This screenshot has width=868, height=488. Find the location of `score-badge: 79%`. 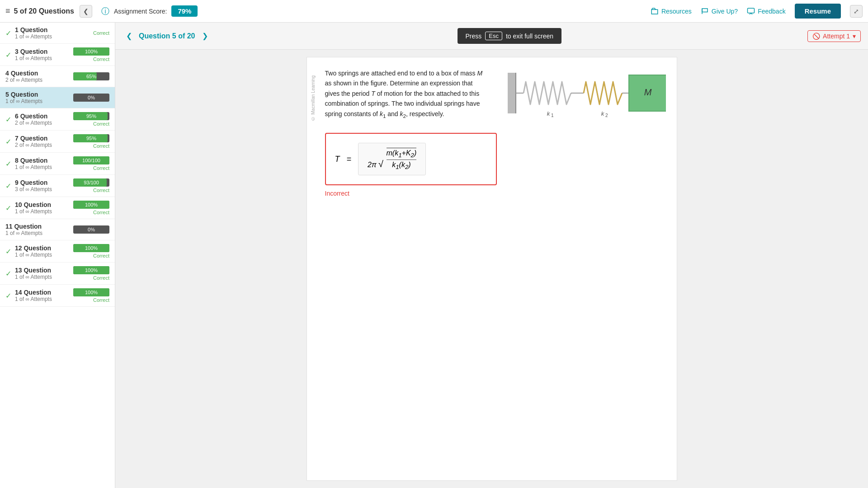

score-badge: 79% is located at coordinates (184, 11).